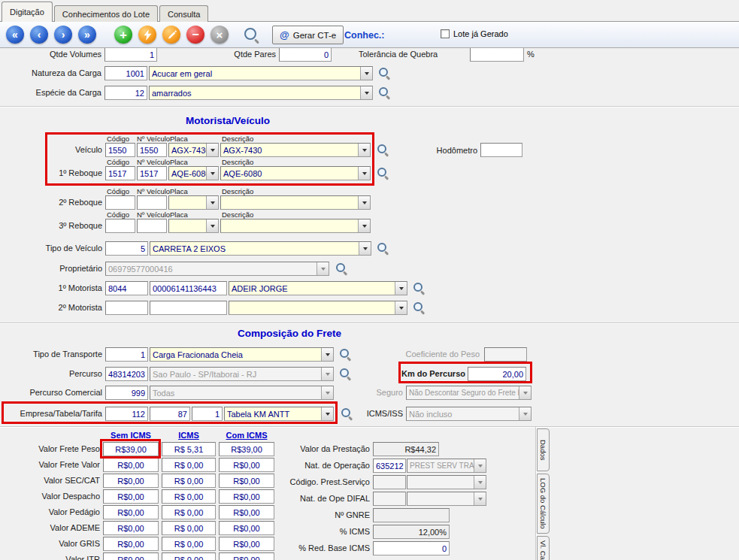  What do you see at coordinates (194, 226) in the screenshot?
I see `reboque3-placa-select` at bounding box center [194, 226].